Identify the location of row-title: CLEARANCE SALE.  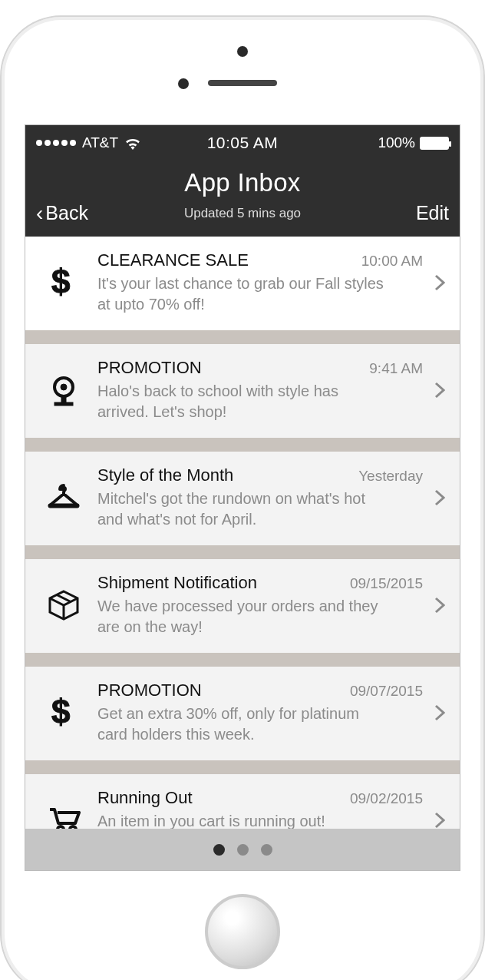
(229, 260).